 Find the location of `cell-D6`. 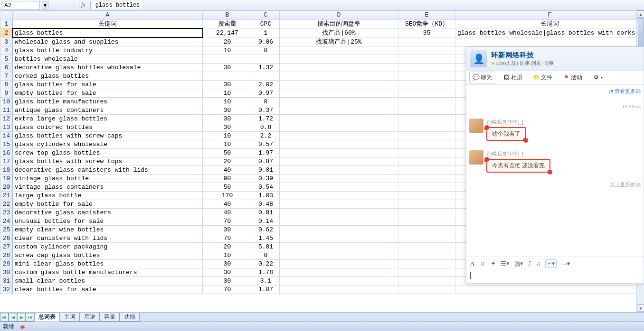

cell-D6 is located at coordinates (339, 68).